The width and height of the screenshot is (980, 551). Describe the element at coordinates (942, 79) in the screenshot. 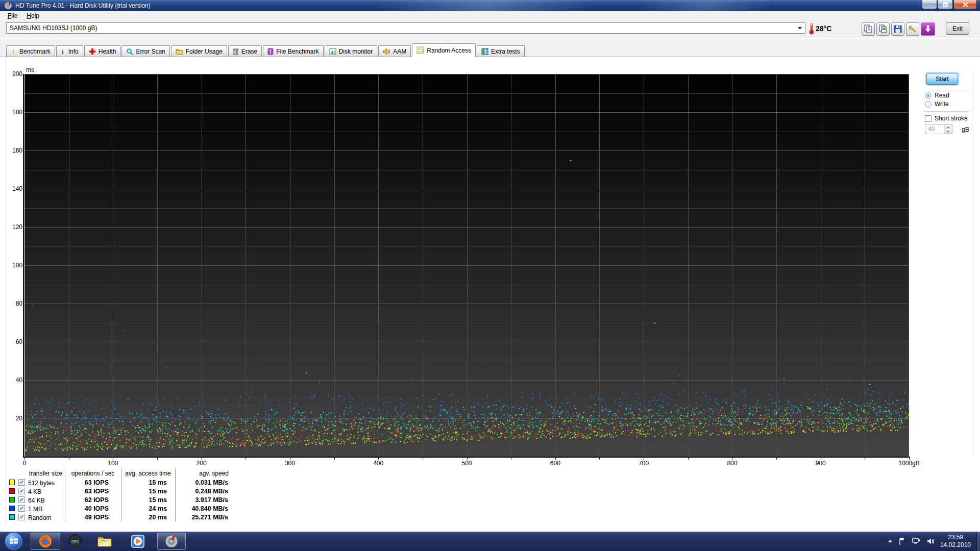

I see `start-label: Start` at that location.